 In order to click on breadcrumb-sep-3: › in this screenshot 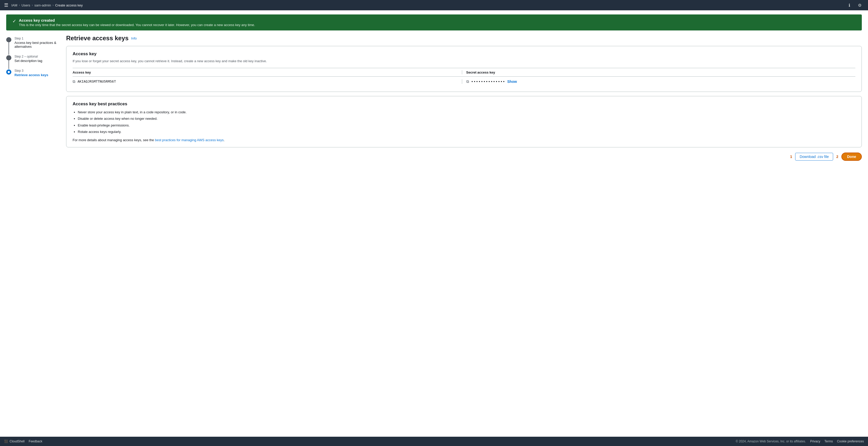, I will do `click(53, 5)`.